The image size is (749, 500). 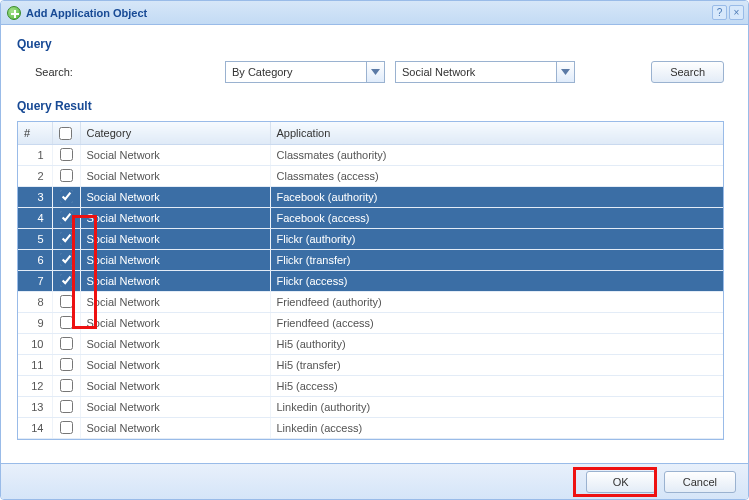 I want to click on table-row: 11Social NetworkHi5 (transfer), so click(x=370, y=364).